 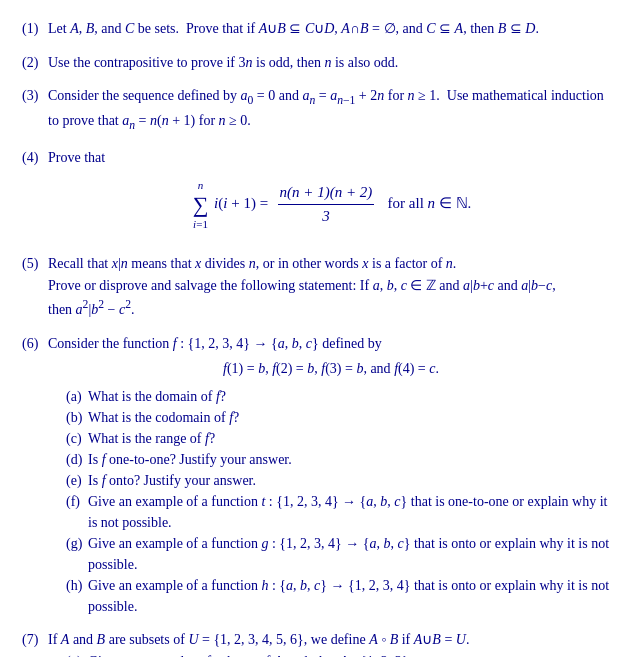 What do you see at coordinates (331, 369) in the screenshot?
I see `function-definition: f(1) = b, f(2) = b, f(3) = b, and f(4) =…` at bounding box center [331, 369].